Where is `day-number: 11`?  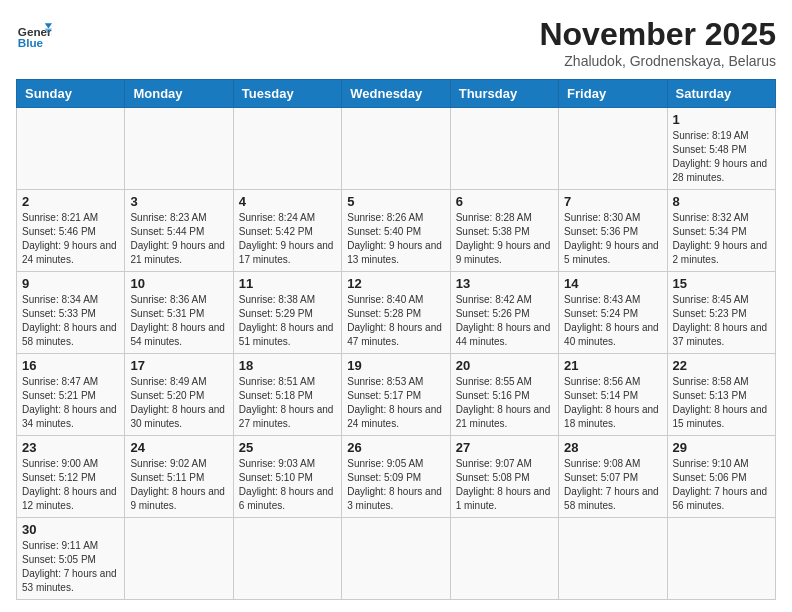
day-number: 11 is located at coordinates (288, 284).